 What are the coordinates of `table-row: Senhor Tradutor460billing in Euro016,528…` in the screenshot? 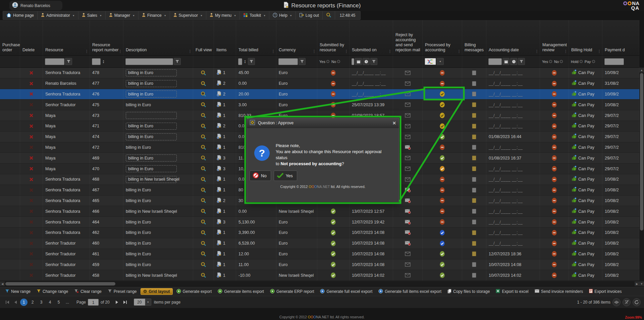 It's located at (320, 244).